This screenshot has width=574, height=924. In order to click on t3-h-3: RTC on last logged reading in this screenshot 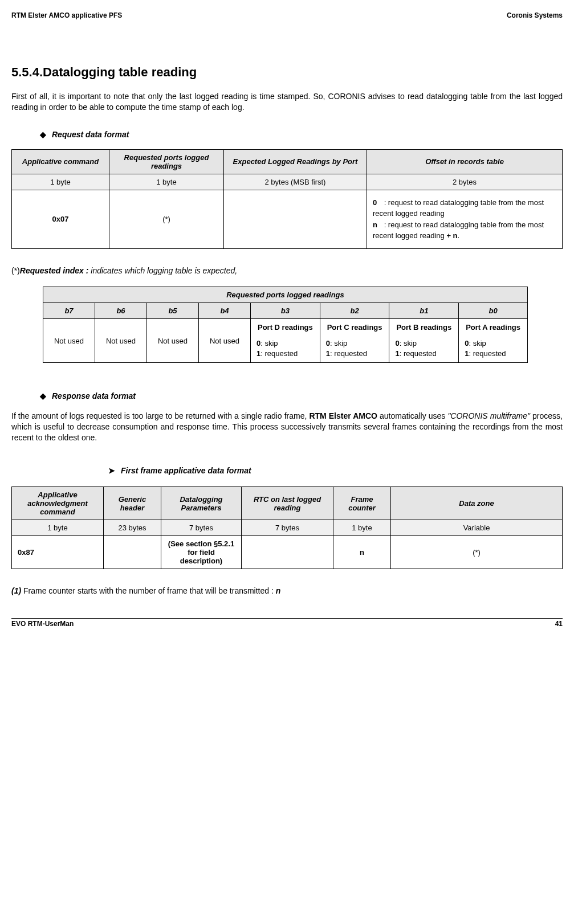, I will do `click(287, 504)`.